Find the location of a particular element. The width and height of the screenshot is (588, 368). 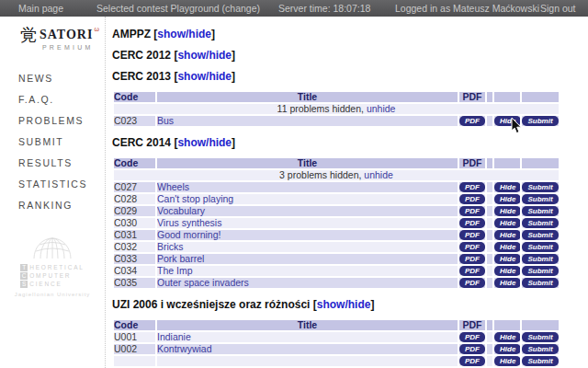

sidebar-item-news: NEWS is located at coordinates (62, 78).